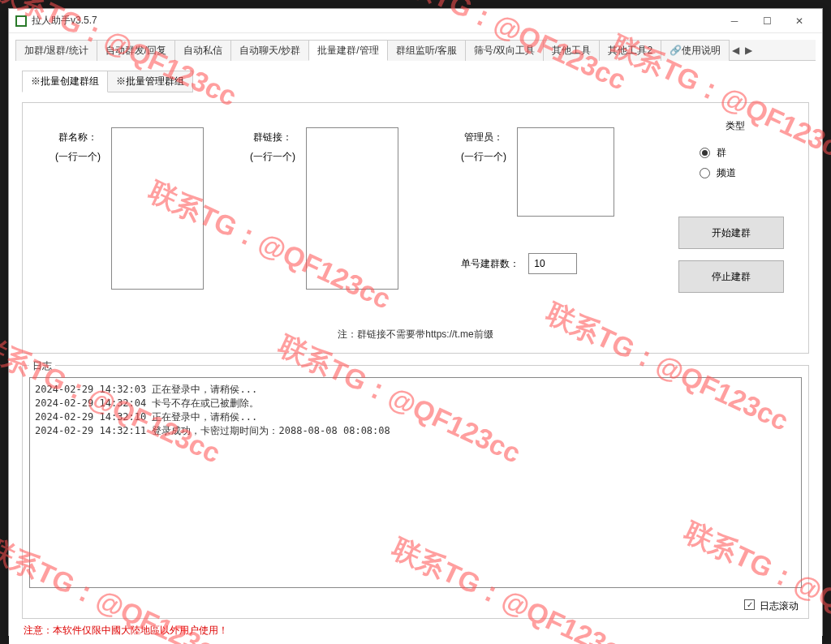  I want to click on tab-join: 加群/退群/统计, so click(57, 50).